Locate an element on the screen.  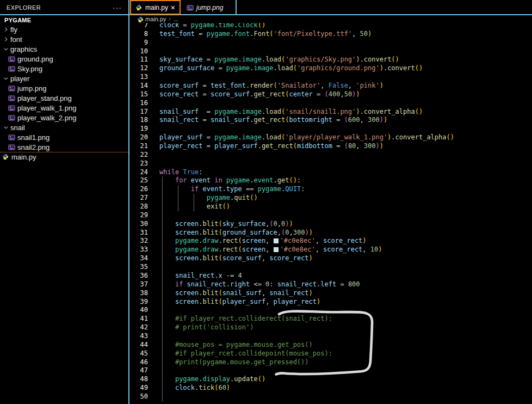
line-number: 30 is located at coordinates (139, 224).